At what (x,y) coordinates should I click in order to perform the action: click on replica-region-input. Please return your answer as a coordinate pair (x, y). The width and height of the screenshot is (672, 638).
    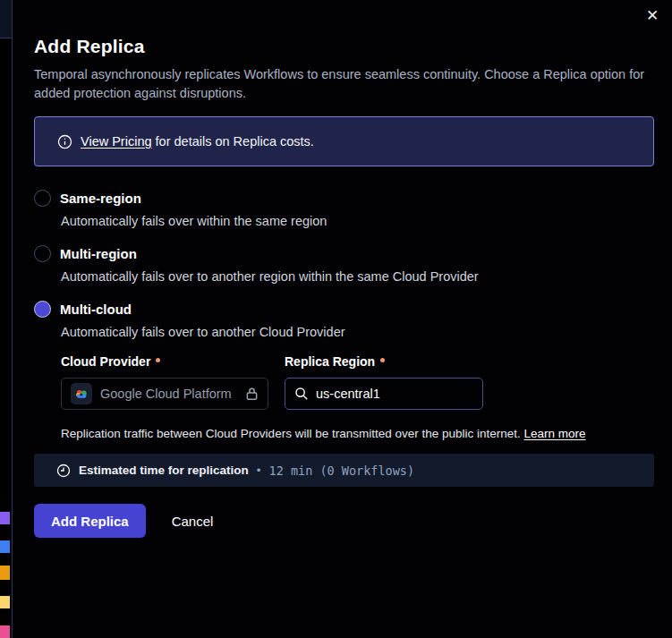
    Looking at the image, I should click on (395, 394).